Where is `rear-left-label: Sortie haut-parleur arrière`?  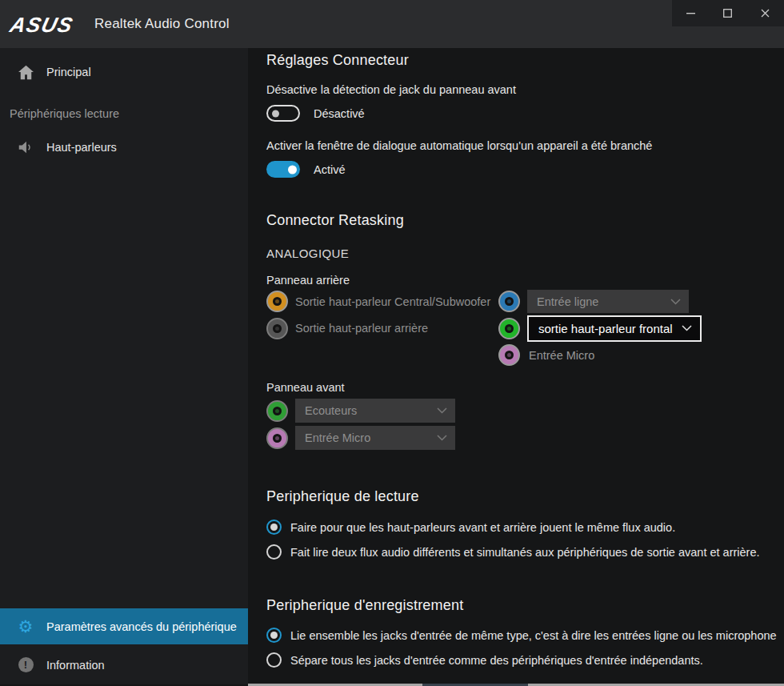
rear-left-label: Sortie haut-parleur arrière is located at coordinates (397, 328).